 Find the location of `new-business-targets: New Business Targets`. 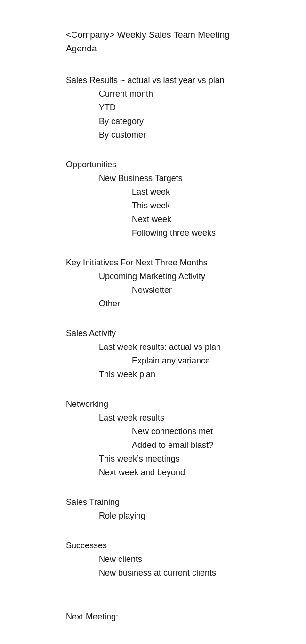

new-business-targets: New Business Targets is located at coordinates (172, 178).